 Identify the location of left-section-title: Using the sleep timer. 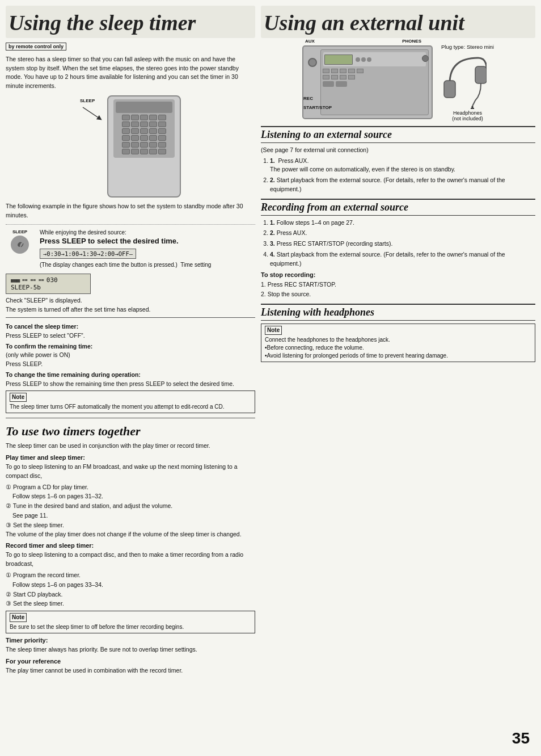
(130, 22).